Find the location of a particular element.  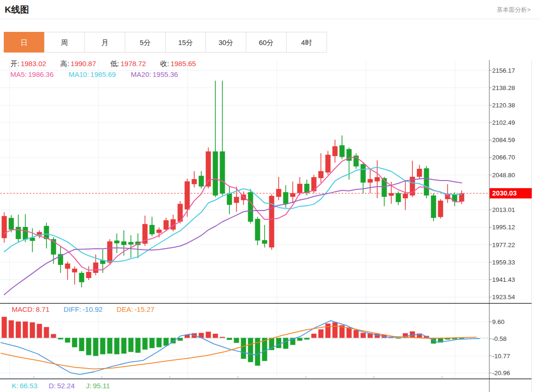

kdj_info-item: D:52.24 is located at coordinates (62, 385).